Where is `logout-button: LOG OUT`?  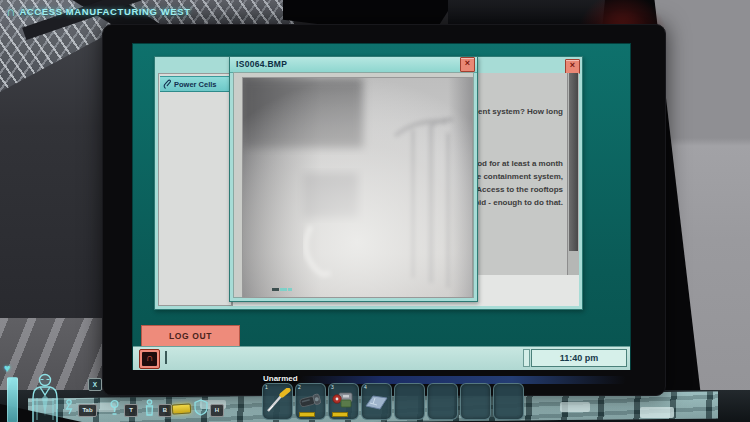
logout-button: LOG OUT is located at coordinates (190, 336).